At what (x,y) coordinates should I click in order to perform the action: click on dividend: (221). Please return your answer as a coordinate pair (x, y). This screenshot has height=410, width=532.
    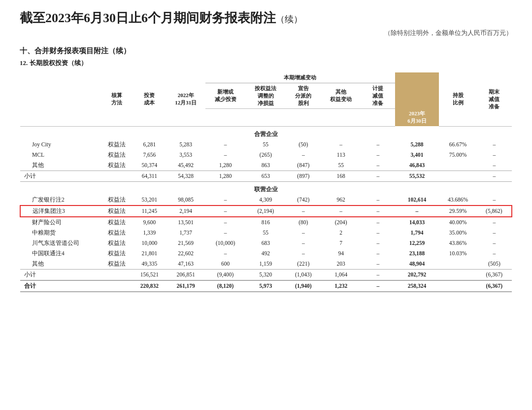
    Looking at the image, I should click on (303, 264).